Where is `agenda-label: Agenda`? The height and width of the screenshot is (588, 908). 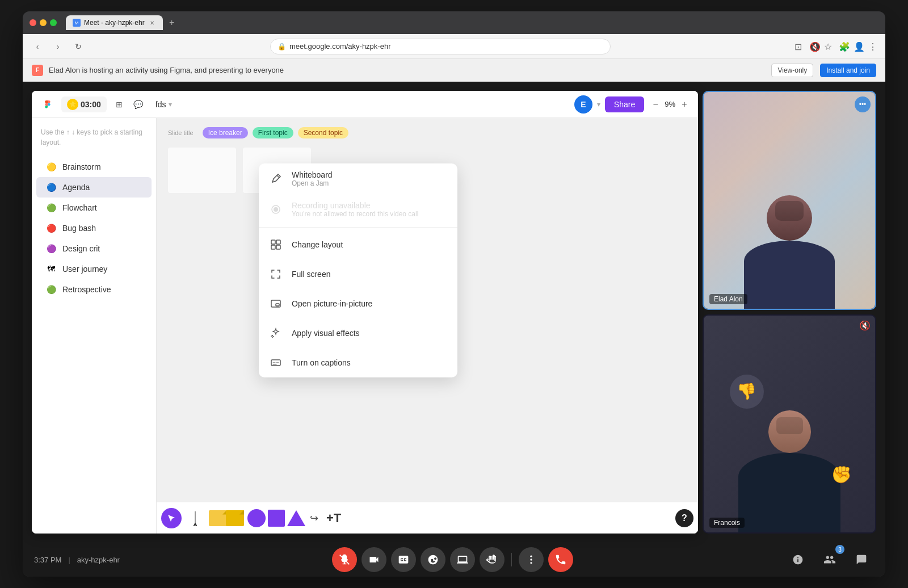 agenda-label: Agenda is located at coordinates (76, 187).